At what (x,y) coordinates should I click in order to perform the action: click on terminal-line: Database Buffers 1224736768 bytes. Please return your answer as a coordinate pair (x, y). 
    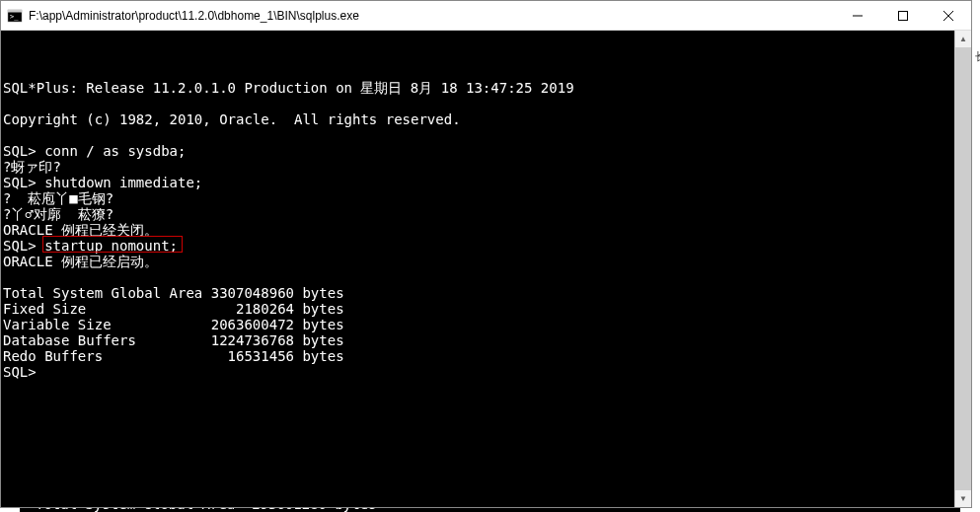
    Looking at the image, I should click on (478, 340).